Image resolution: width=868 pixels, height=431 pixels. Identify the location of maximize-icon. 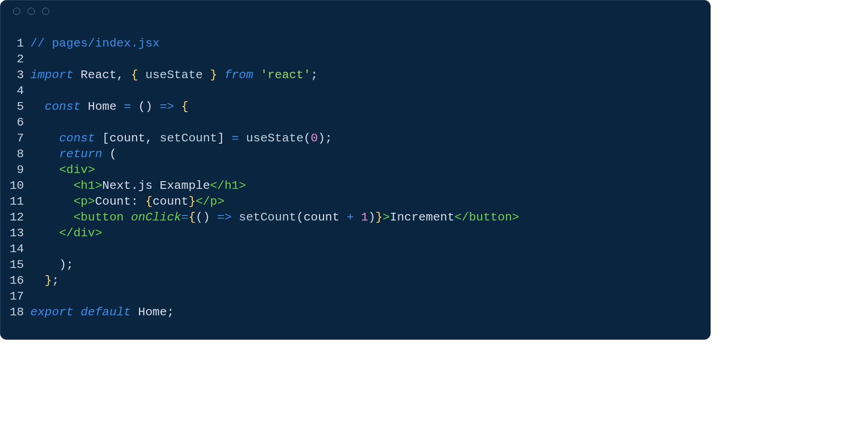
(46, 11).